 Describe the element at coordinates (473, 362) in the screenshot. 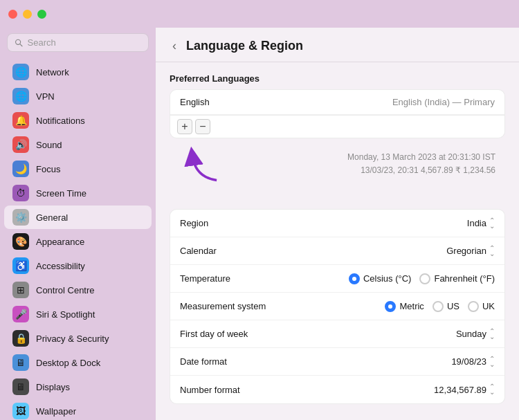

I see `select-wrapper-5: 19/08/23⌃⌄` at that location.